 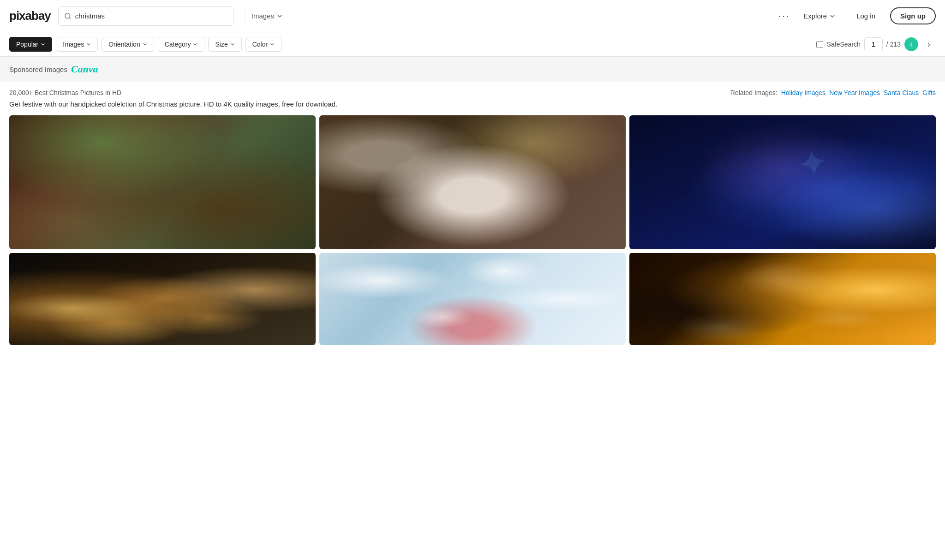 I want to click on login-button: Log in, so click(x=866, y=16).